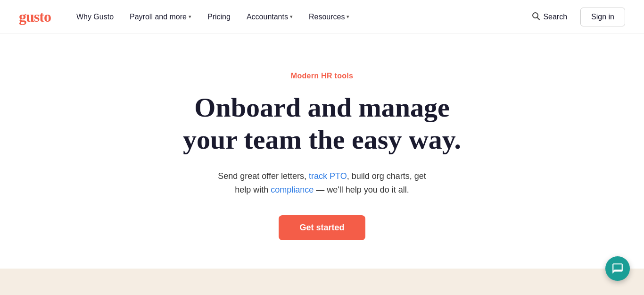  Describe the element at coordinates (327, 17) in the screenshot. I see `nav-label-resources: Resources` at that location.